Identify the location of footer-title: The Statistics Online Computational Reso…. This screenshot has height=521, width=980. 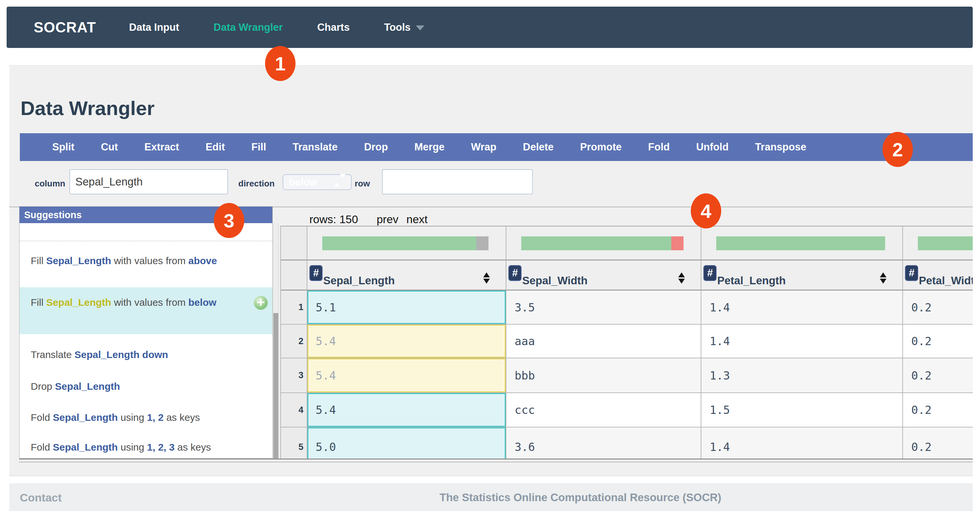
(581, 498).